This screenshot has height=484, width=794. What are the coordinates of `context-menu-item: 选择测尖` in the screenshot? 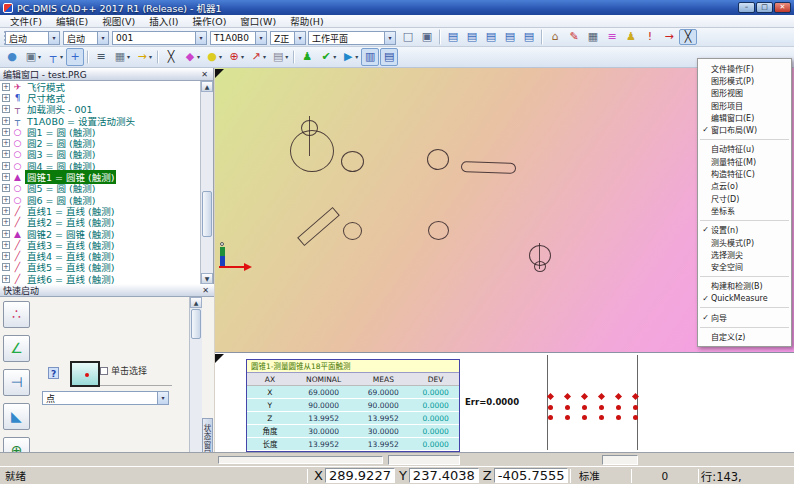 It's located at (744, 254).